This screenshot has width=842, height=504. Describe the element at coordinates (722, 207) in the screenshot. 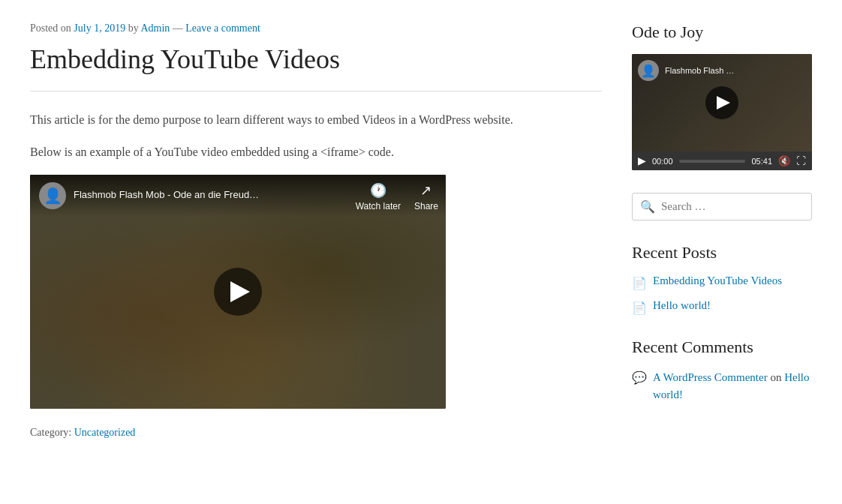

I see `sidebar-search-widget: 🔍` at that location.